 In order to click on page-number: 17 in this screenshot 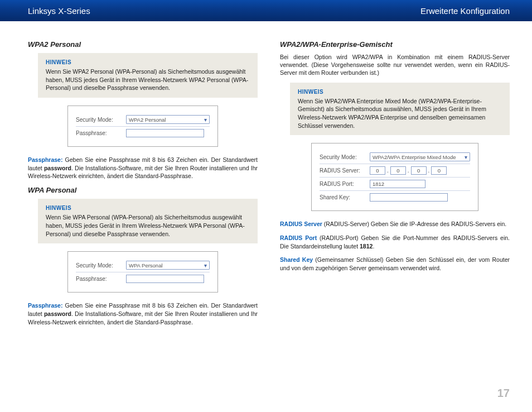, I will do `click(504, 393)`.